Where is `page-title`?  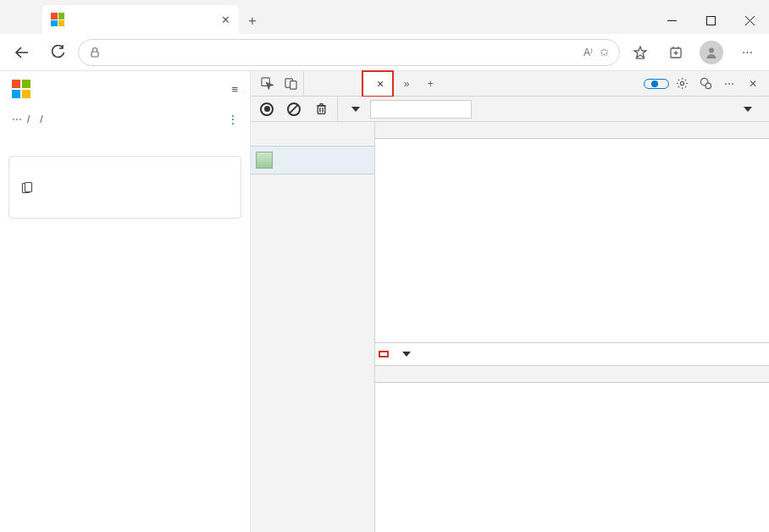 page-title is located at coordinates (125, 138).